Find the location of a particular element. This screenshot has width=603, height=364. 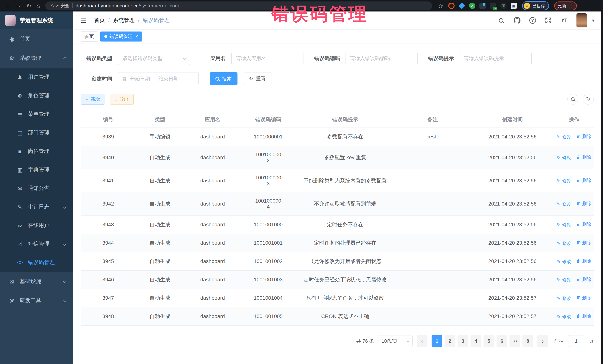

fullscreen-icon is located at coordinates (548, 21).